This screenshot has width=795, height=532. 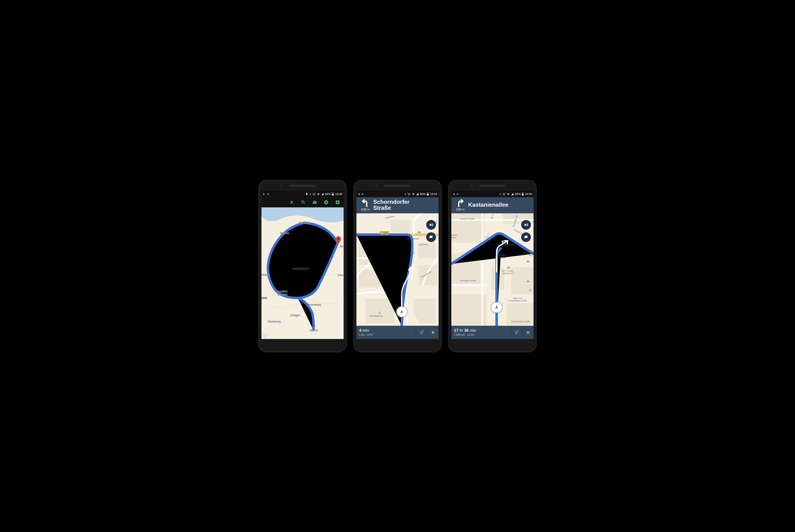 I want to click on phone-frame-2: 66% 18:54 100 m SchorndorferStraße, so click(x=398, y=266).